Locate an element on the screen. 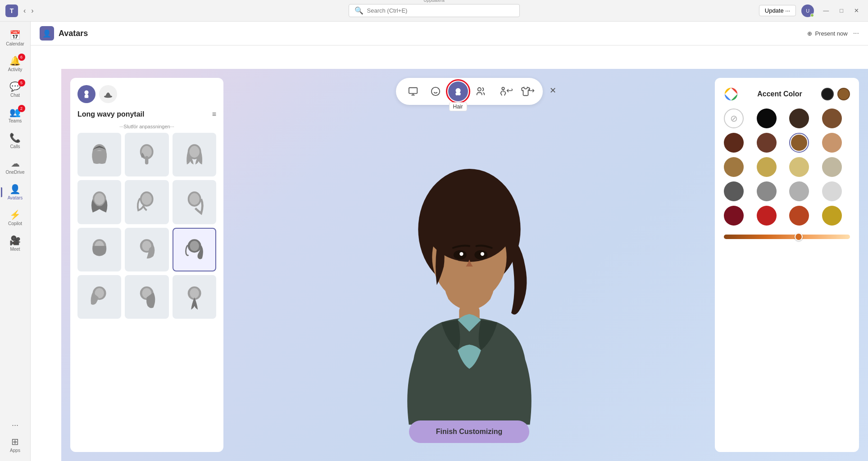 This screenshot has height=461, width=868. color-swatch-darkred-brown is located at coordinates (734, 143).